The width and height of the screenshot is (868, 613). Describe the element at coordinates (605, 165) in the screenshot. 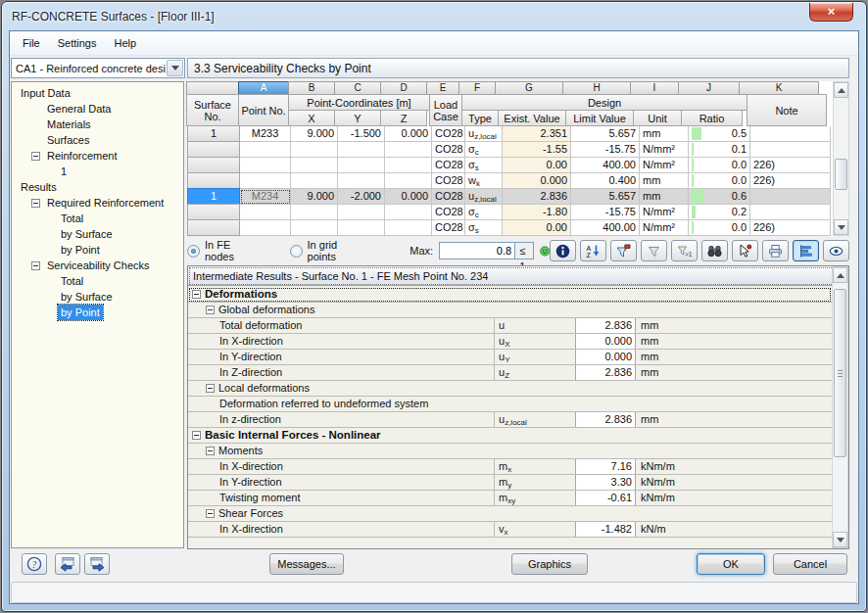

I see `cell-limit-value: 400.00` at that location.